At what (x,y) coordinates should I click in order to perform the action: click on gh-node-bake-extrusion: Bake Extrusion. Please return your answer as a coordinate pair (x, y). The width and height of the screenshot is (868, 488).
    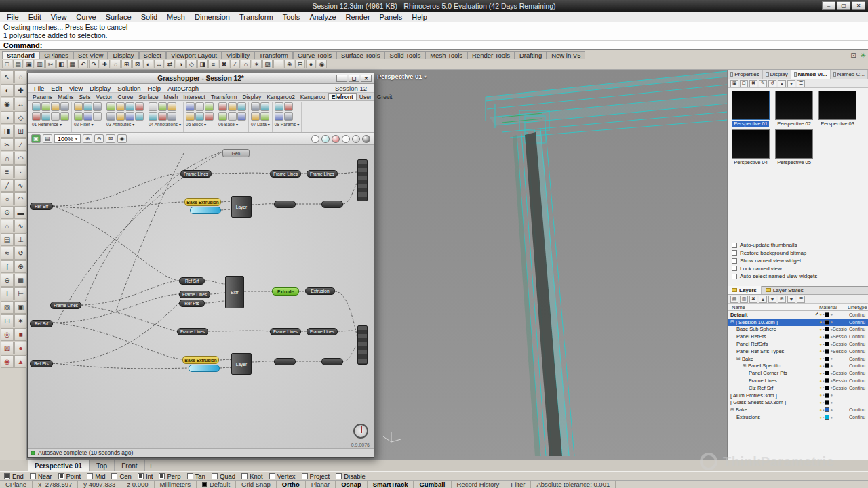
    Looking at the image, I should click on (203, 202).